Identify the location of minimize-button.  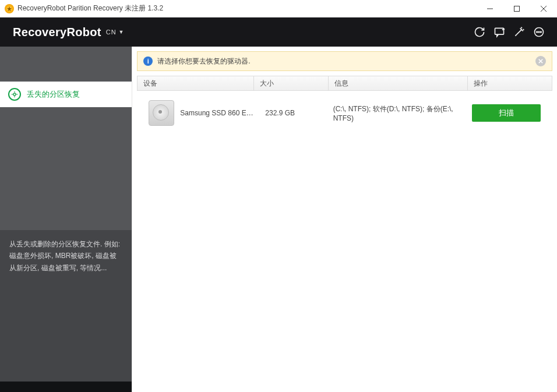
(490, 9).